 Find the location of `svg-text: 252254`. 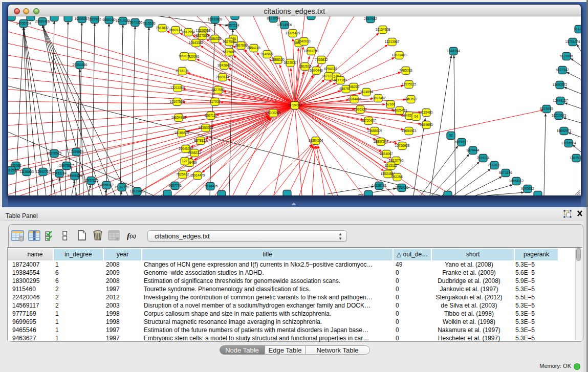

svg-text: 252254 is located at coordinates (397, 177).